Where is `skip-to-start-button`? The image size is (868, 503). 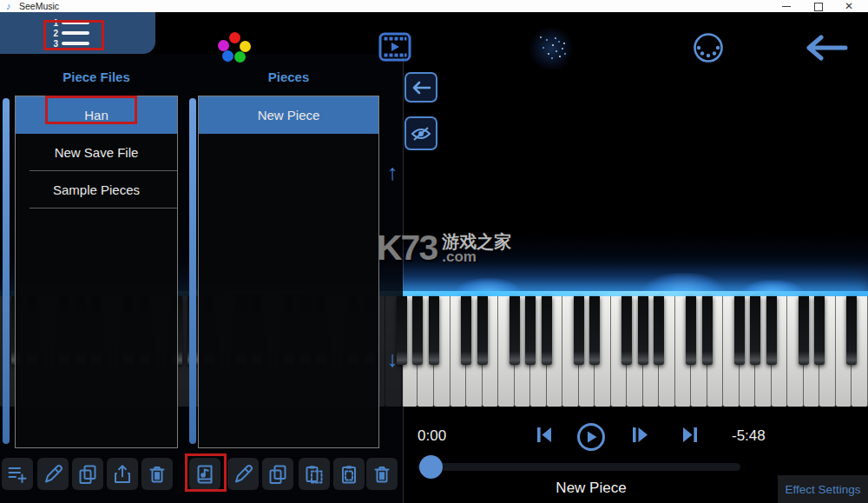
skip-to-start-button is located at coordinates (544, 434).